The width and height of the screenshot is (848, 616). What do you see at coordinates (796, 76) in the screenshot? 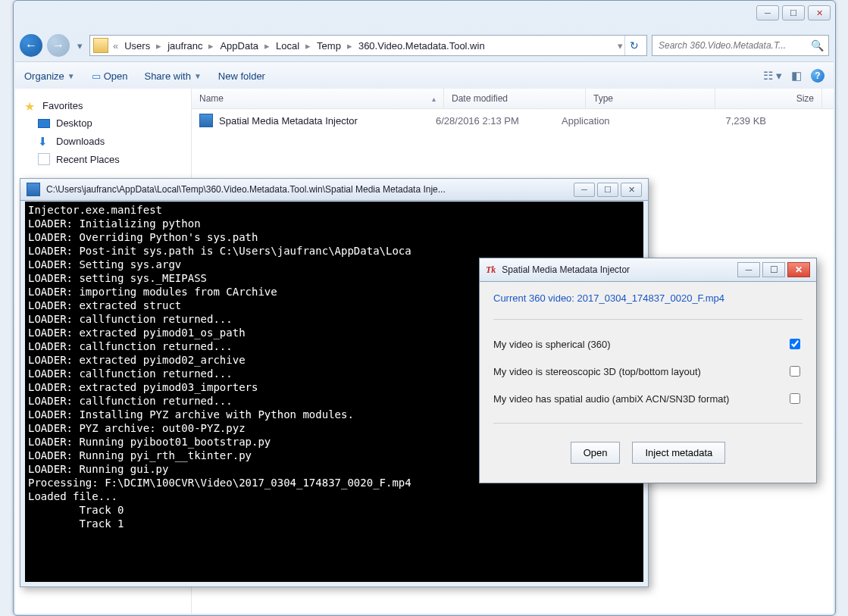
I see `preview-pane-button: ◧` at bounding box center [796, 76].